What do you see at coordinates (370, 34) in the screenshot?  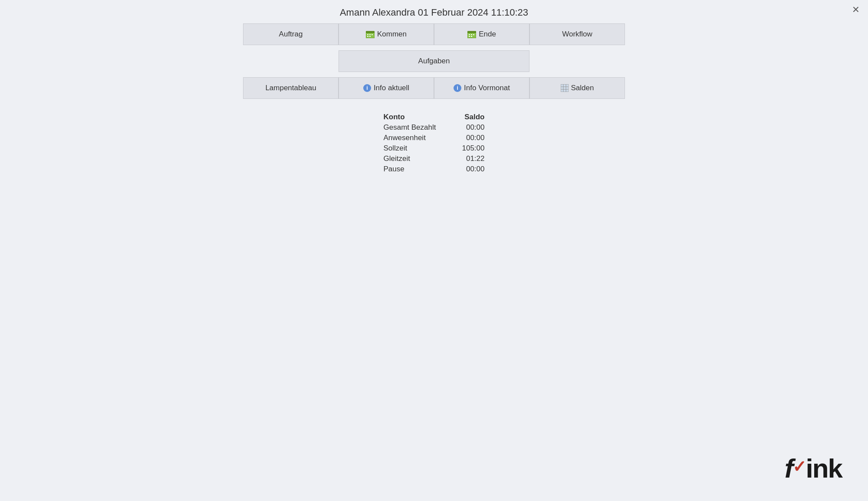 I see `kommen-icon` at bounding box center [370, 34].